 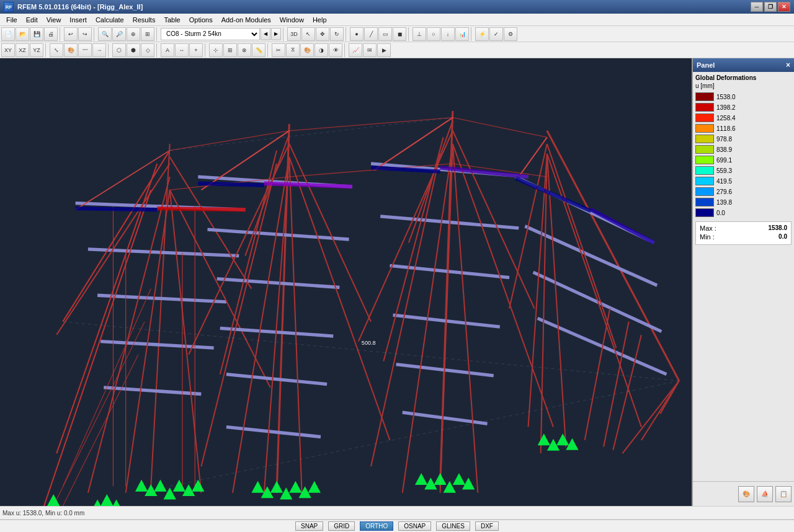 What do you see at coordinates (144, 20) in the screenshot?
I see `menu-item-results: Results` at bounding box center [144, 20].